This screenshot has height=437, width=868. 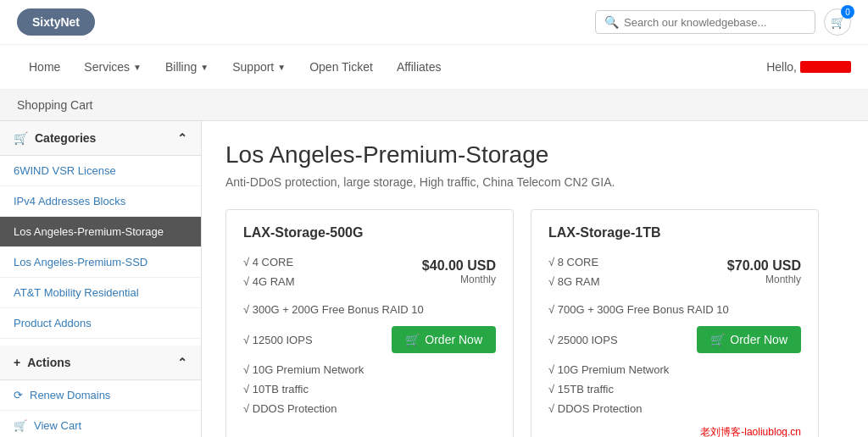 I want to click on cart-icon: 🛒, so click(x=20, y=138).